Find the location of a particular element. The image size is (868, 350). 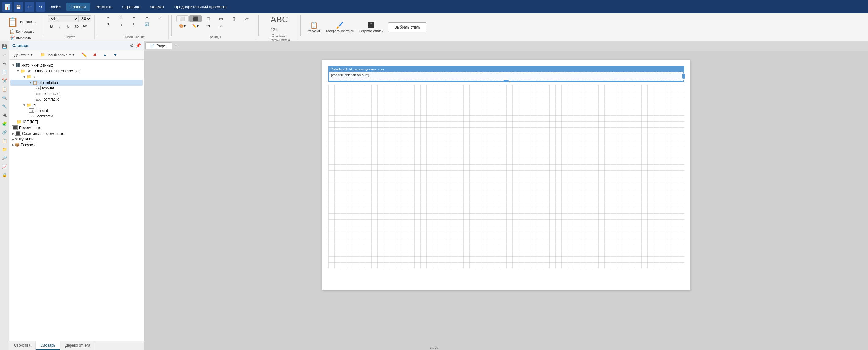

expand-functions-icon: ▶ is located at coordinates (13, 139).